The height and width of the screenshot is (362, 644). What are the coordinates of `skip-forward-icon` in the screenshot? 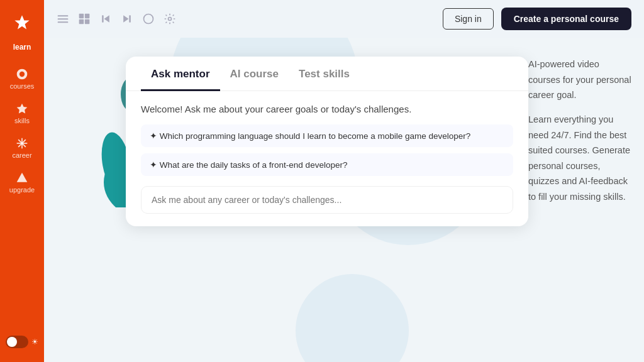 It's located at (127, 19).